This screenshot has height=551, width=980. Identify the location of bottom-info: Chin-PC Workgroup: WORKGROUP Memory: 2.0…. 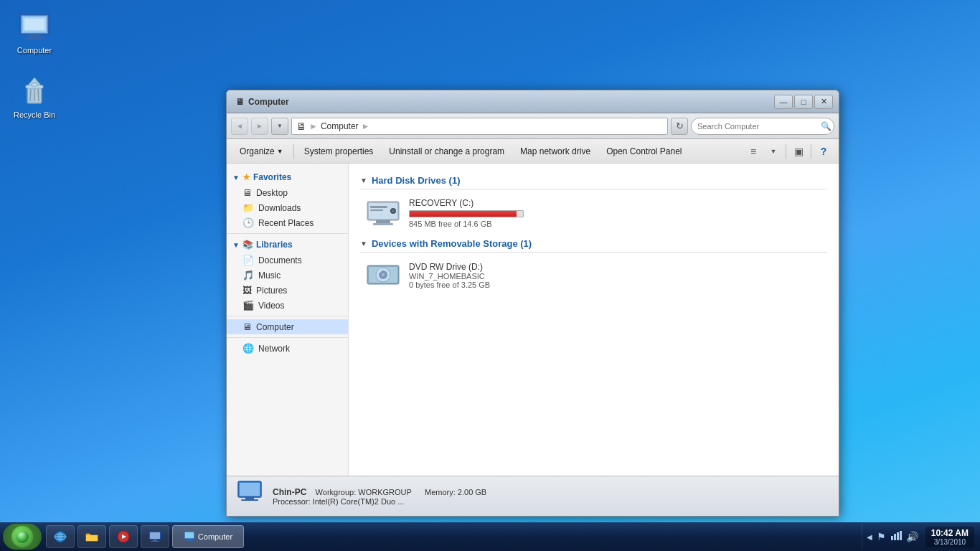
(380, 496).